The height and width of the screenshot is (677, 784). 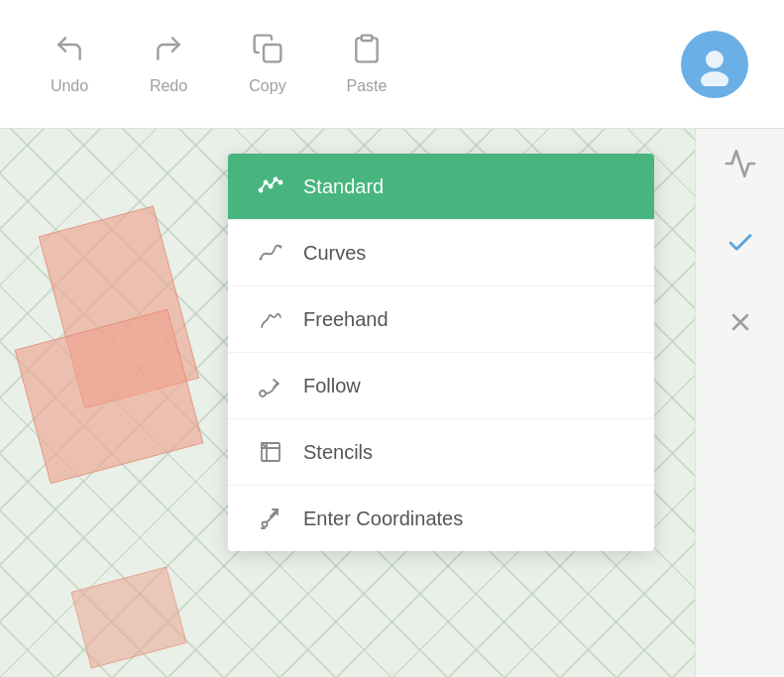 I want to click on enter-coordinates-label: Enter Coordinates, so click(x=383, y=519).